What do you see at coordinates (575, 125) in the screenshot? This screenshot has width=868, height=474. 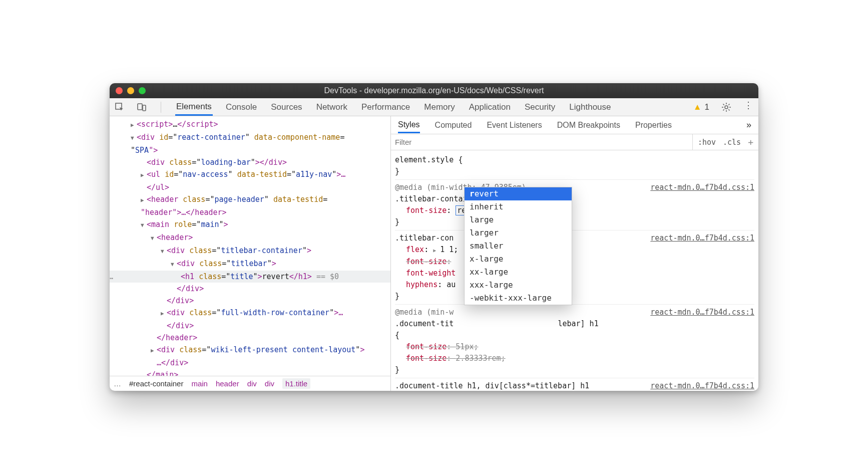 I see `styles-subtabs: Styles Computed Event Listeners DOM Brea…` at bounding box center [575, 125].